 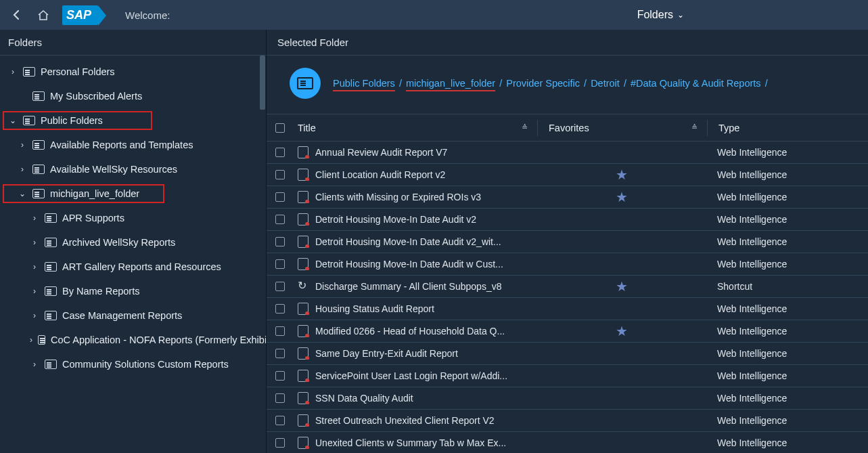 I want to click on table-row: Discharge Summary - All Client Subpops_v…, so click(x=567, y=287).